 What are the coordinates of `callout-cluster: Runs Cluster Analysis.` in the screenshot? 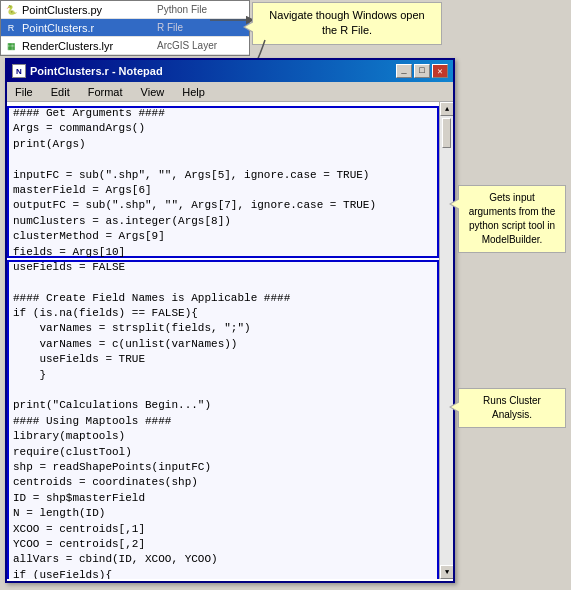 It's located at (512, 408).